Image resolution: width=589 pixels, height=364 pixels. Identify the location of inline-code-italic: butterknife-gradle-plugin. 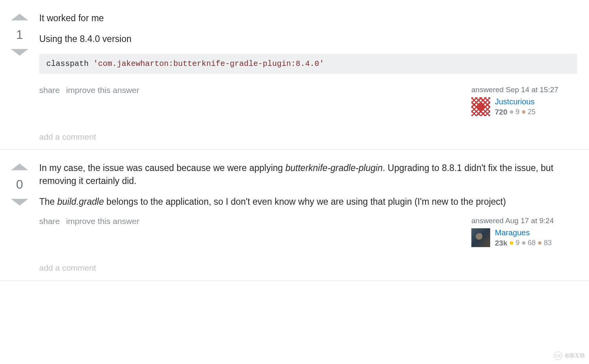
(334, 168).